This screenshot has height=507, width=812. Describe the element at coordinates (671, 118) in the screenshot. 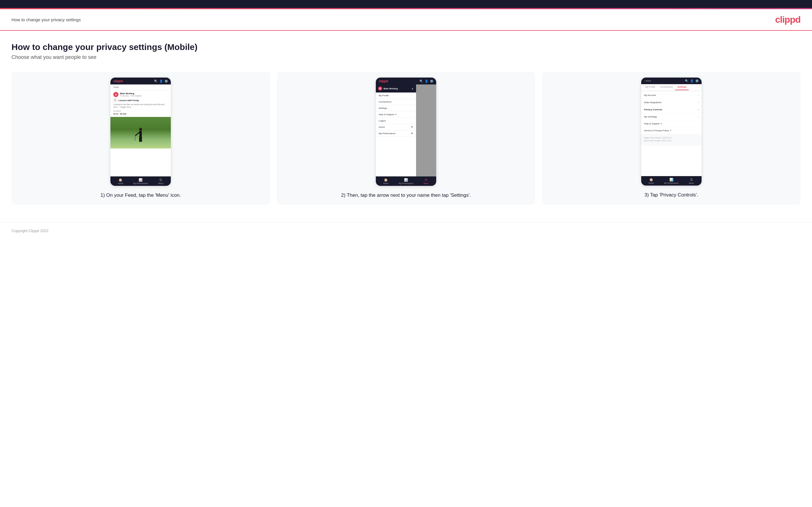

I see `settings-list: My Account › Data Integrations › Privacy…` at that location.